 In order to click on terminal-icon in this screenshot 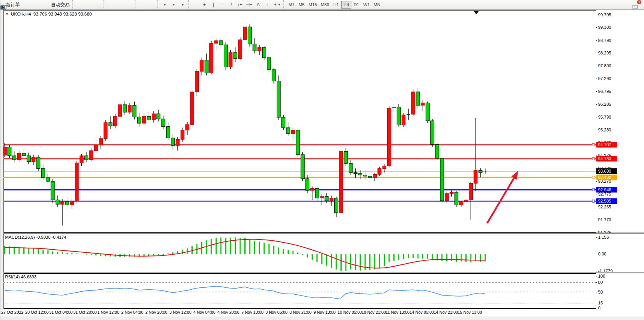, I will do `click(35, 5)`.